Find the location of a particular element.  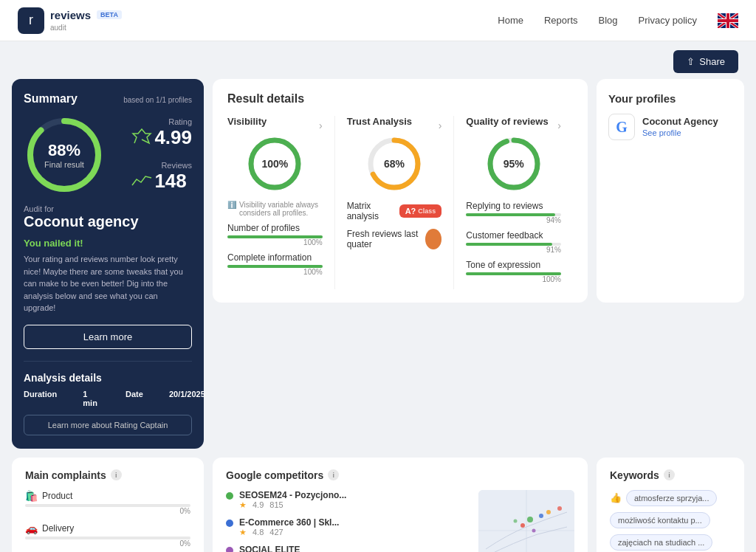

date-label: Date is located at coordinates (134, 399).